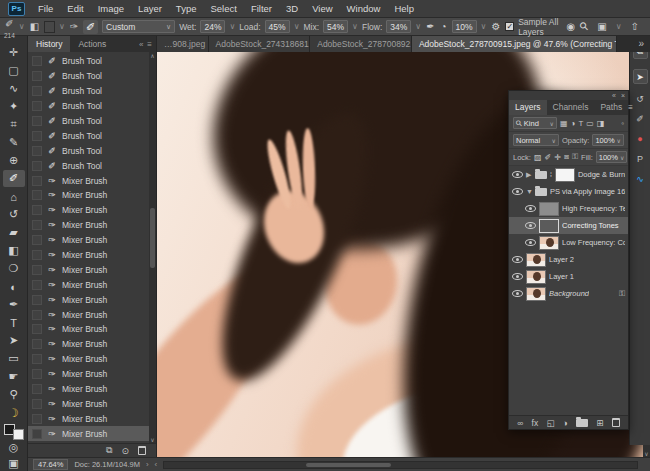 The width and height of the screenshot is (650, 471). Describe the element at coordinates (529, 192) in the screenshot. I see `chevron-down-icon: ▼` at that location.